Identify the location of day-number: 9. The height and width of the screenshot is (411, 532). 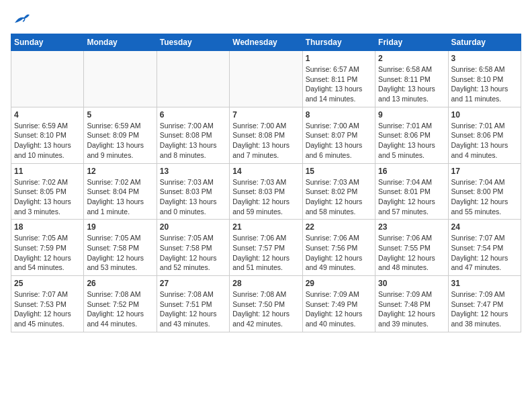
(411, 115).